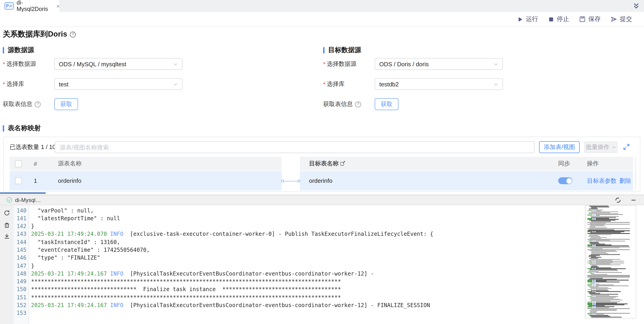 The height and width of the screenshot is (324, 644). I want to click on log-line: 141 "latestReportTime" : null, so click(322, 219).